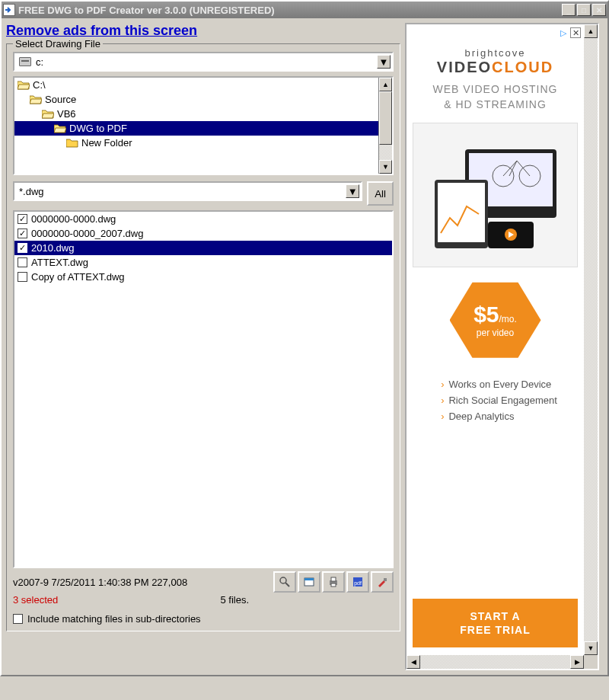  I want to click on ad-scrollbar-v: ▲ ▼, so click(591, 340).